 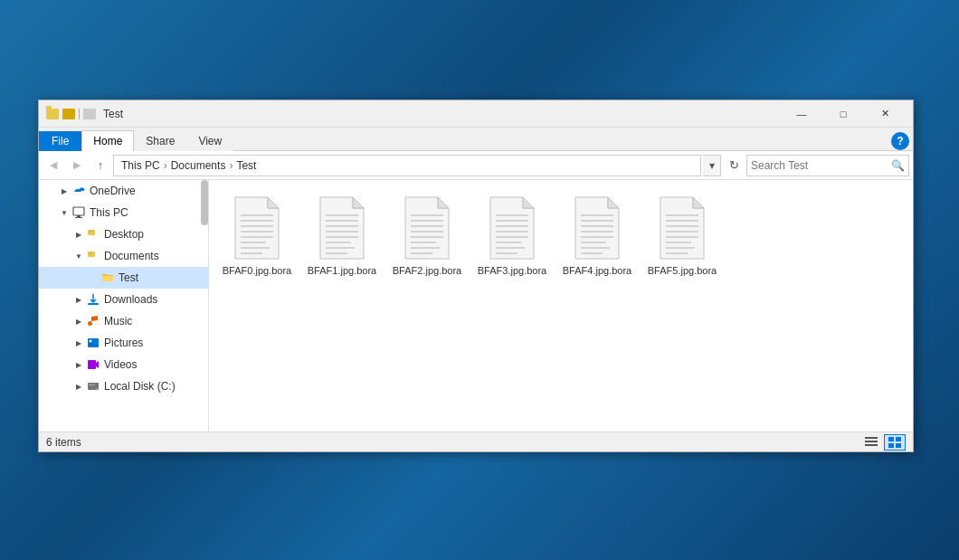 What do you see at coordinates (123, 191) in the screenshot?
I see `sidebar-item-onedrive: ▶ OneDrive` at bounding box center [123, 191].